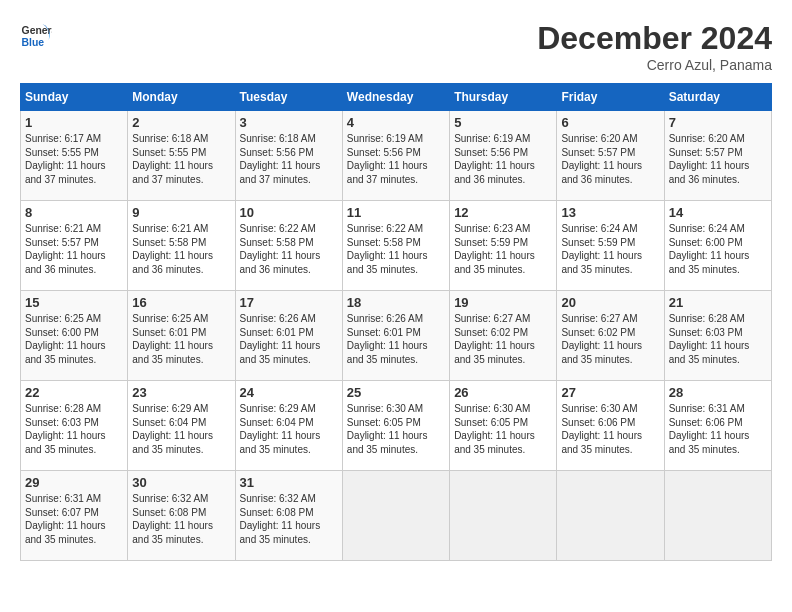 The height and width of the screenshot is (612, 792). I want to click on logo: General Blue, so click(36, 36).